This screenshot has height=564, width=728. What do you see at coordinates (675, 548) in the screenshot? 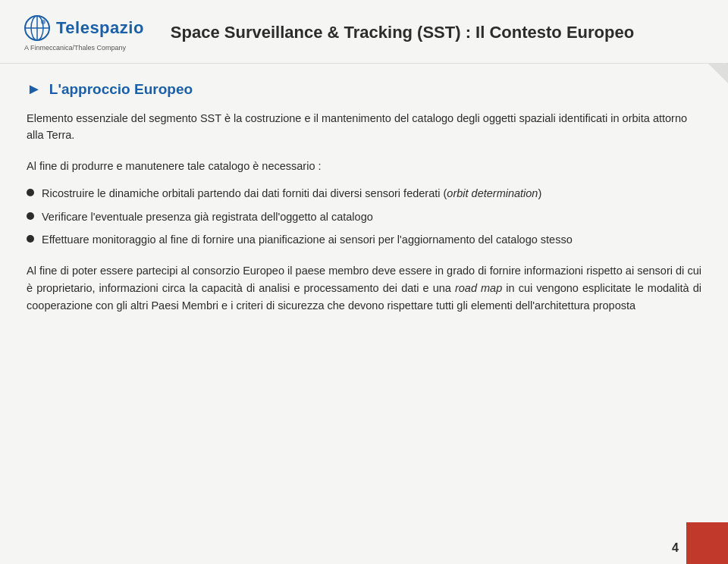
I see `page-number: 4` at bounding box center [675, 548].